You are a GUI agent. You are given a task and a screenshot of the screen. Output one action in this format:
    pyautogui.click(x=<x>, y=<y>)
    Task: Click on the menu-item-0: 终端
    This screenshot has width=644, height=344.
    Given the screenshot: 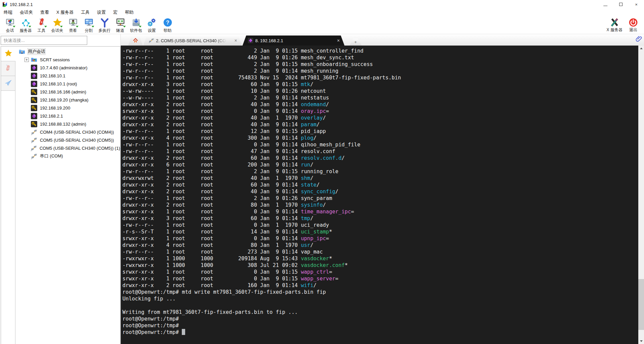 What is the action you would take?
    pyautogui.click(x=8, y=12)
    